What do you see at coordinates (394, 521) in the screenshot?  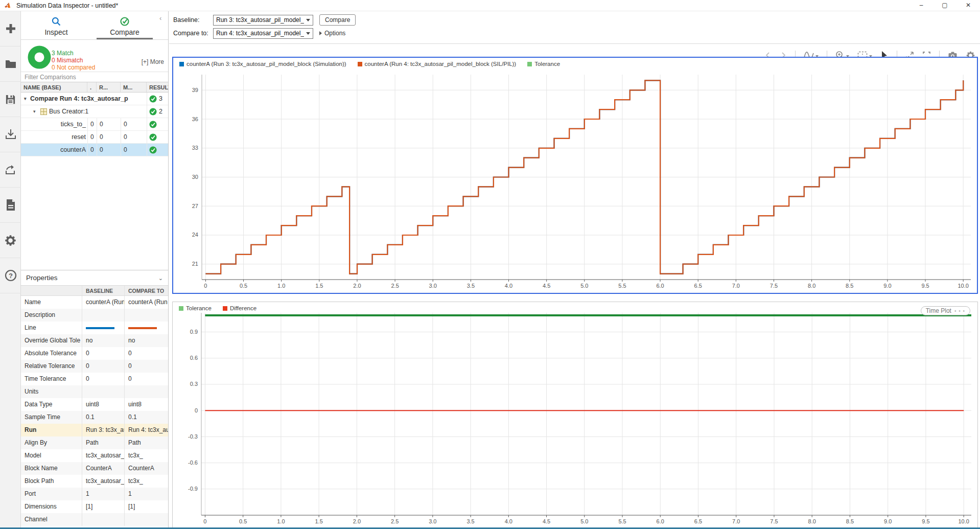 I see `svg-text: 2.5` at bounding box center [394, 521].